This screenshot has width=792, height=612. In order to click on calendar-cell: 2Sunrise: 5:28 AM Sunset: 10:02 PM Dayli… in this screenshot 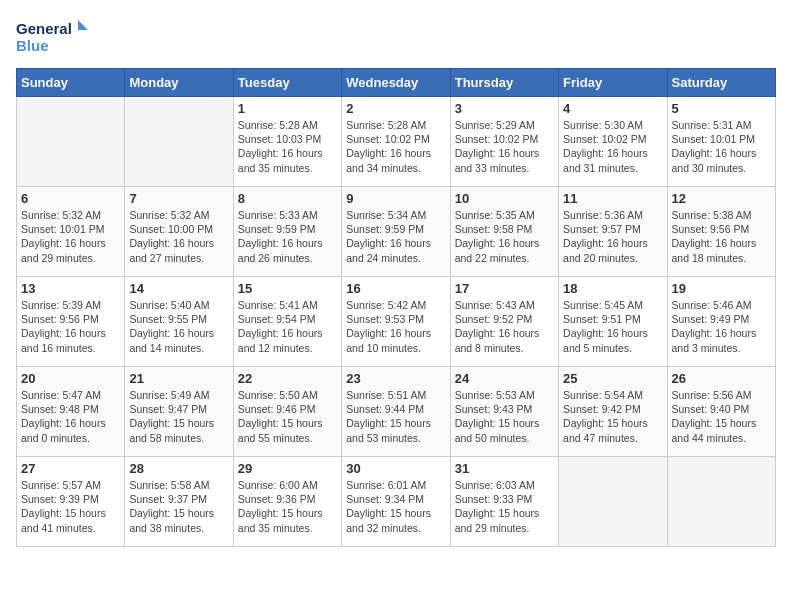, I will do `click(396, 142)`.